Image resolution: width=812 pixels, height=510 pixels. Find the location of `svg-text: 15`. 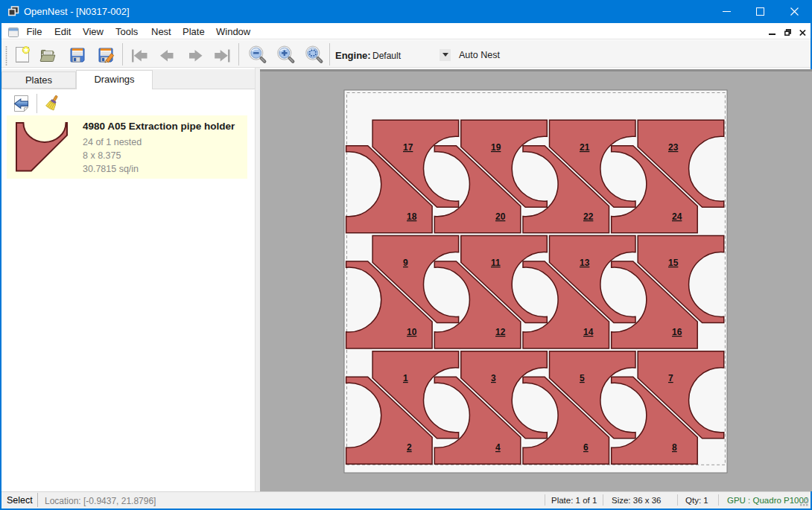

svg-text: 15 is located at coordinates (673, 263).